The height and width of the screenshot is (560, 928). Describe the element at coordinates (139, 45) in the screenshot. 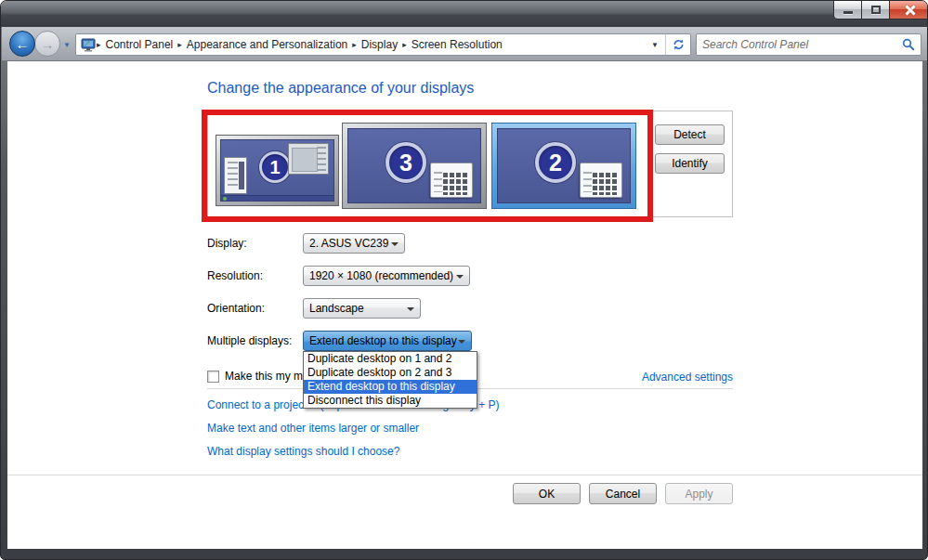

I see `breadcrumb-item-control-panel: Control Panel` at that location.